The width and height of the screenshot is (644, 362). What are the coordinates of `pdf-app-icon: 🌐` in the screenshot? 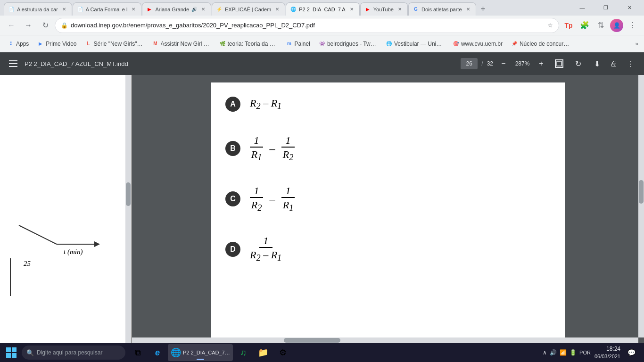 It's located at (176, 353).